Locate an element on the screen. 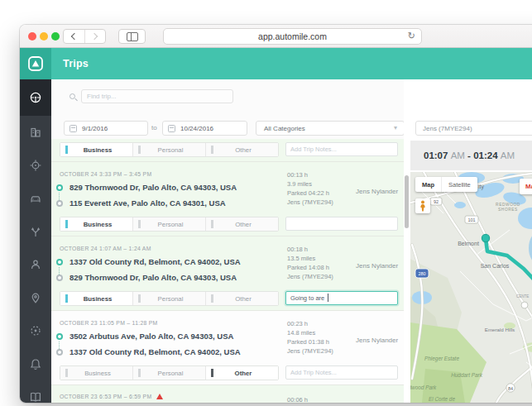  trip-stats: 00:06 h is located at coordinates (298, 399).